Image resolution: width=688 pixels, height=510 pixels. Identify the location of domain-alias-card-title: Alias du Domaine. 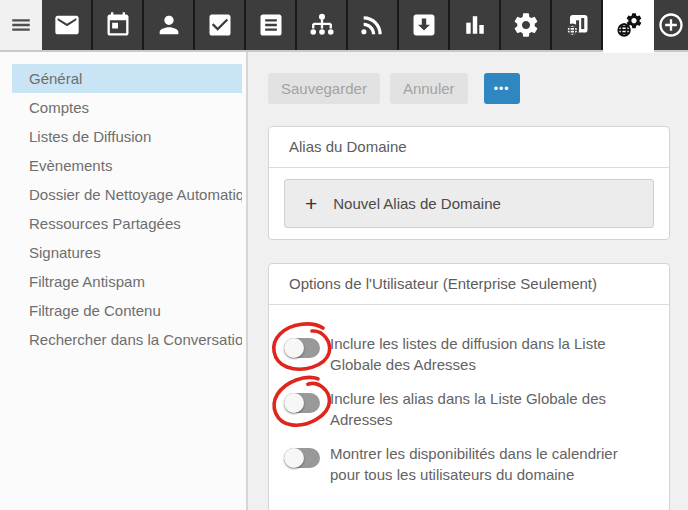
(469, 148).